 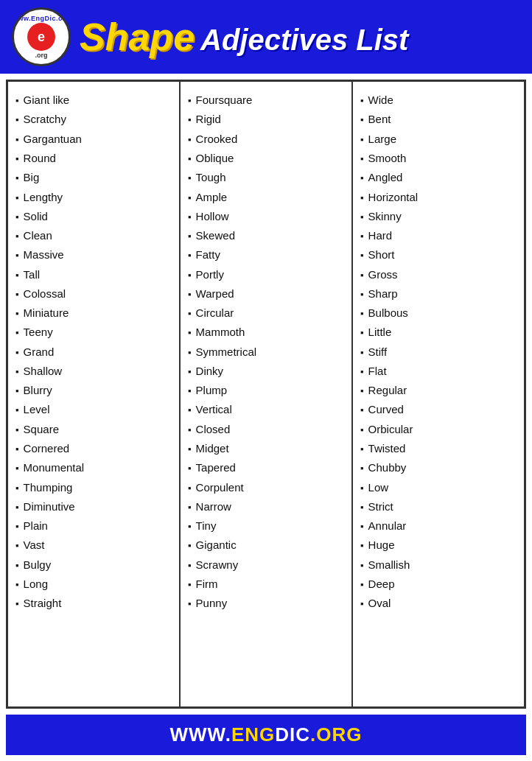 I want to click on list-item: Dinky, so click(x=266, y=371).